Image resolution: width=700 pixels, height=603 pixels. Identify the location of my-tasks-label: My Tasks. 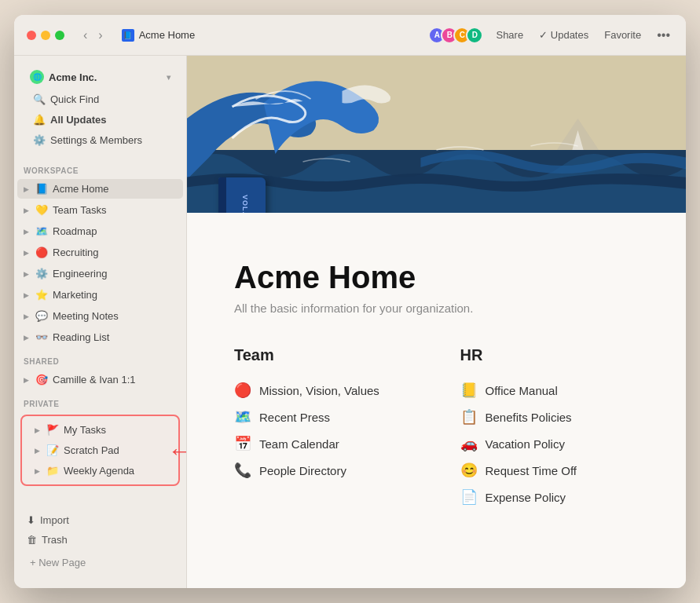
(85, 430).